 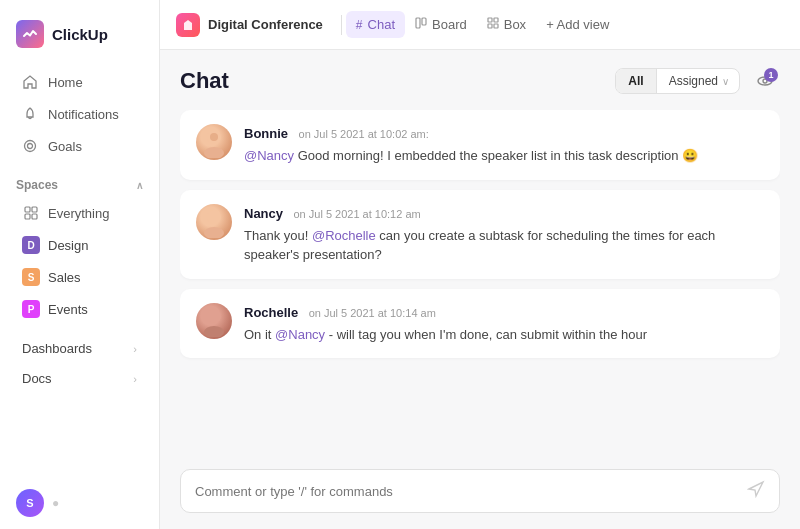 I want to click on message-nancy: Nancy on Jul 5 2021 at 10:12 am Thank yo…, so click(x=480, y=234).